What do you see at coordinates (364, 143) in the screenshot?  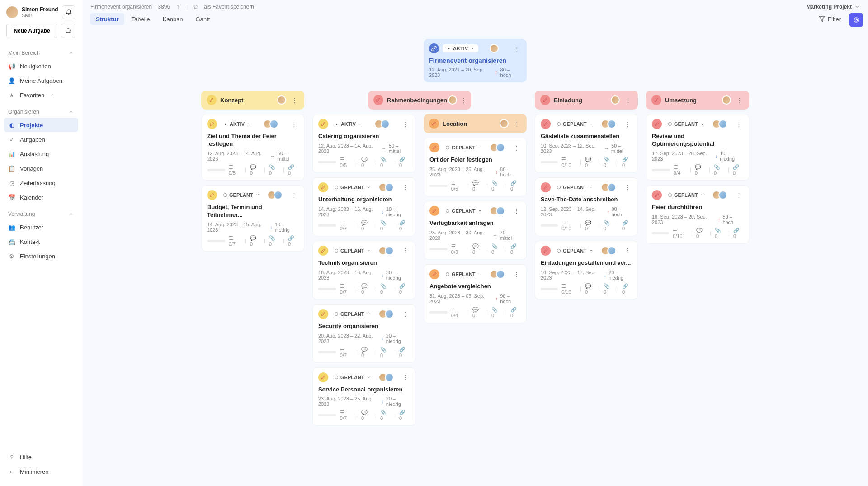 I see `task-card: AKTIV ⋮ Catering organisieren 12. Aug. 2…` at bounding box center [364, 143].